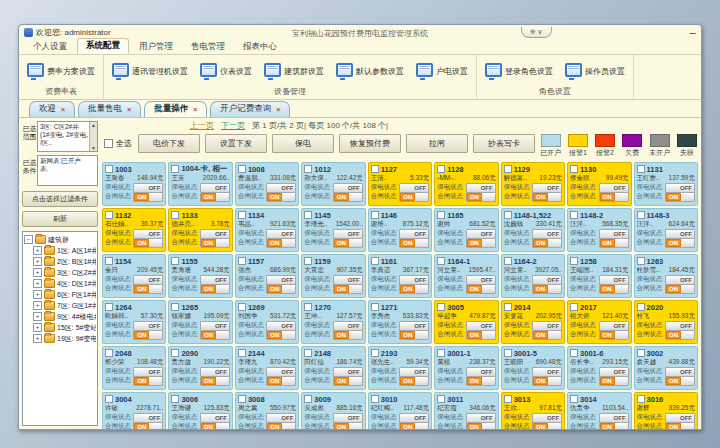 Image resolution: width=720 pixels, height=448 pixels. I want to click on action-button-设置下发: 设置下发, so click(236, 144).